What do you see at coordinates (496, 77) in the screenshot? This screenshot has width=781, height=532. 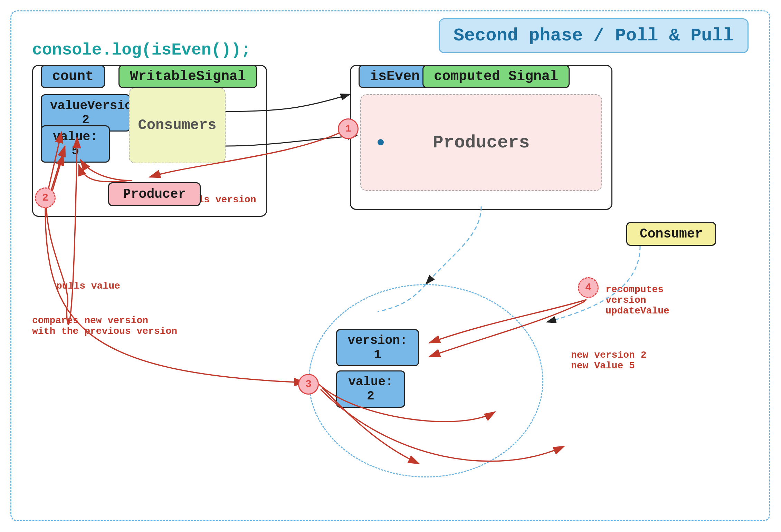 I see `computed-signal-label: computed Signal` at bounding box center [496, 77].